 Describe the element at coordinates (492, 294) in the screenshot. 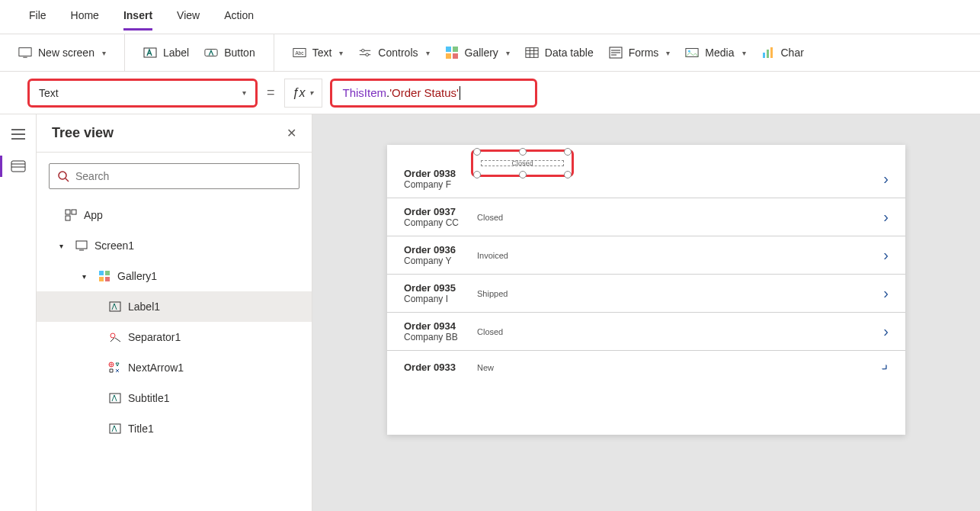

I see `gallery-item-status: Shipped` at that location.